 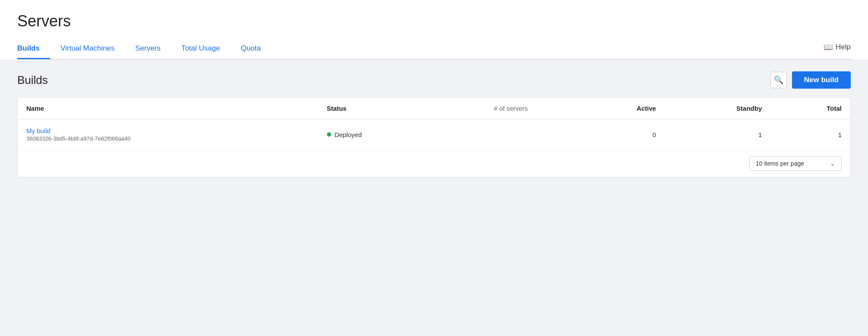 What do you see at coordinates (329, 134) in the screenshot?
I see `status-dot-deployed` at bounding box center [329, 134].